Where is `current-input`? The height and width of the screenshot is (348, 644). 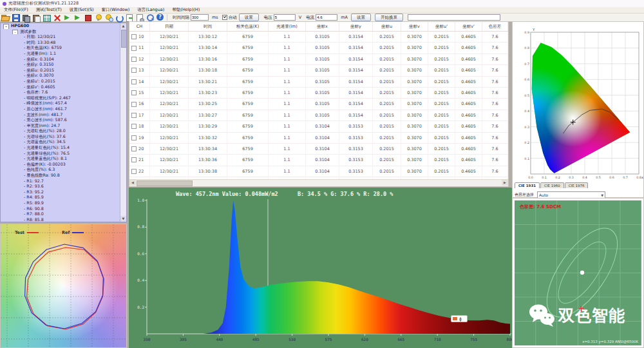
current-input is located at coordinates (327, 17).